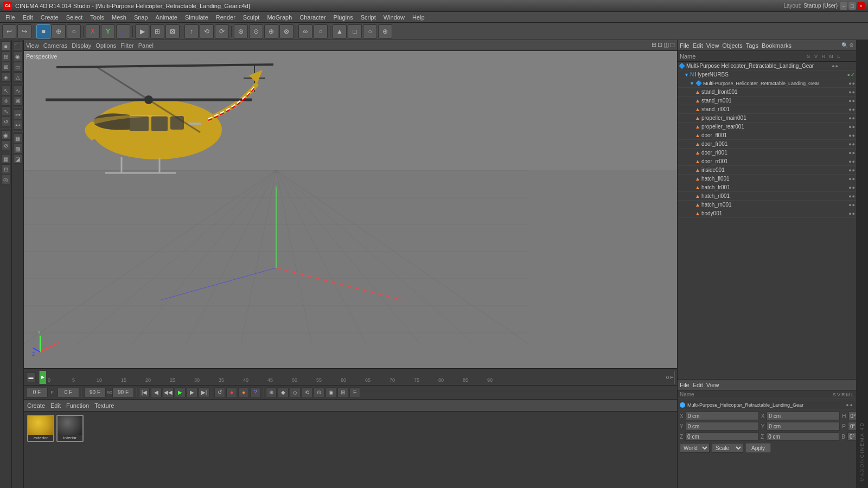 The image size is (868, 488). What do you see at coordinates (37, 393) in the screenshot?
I see `current-frame-input` at bounding box center [37, 393].